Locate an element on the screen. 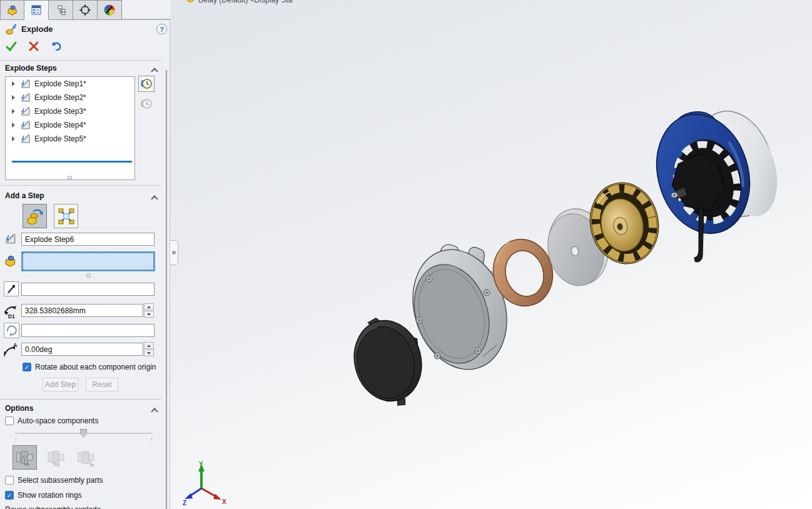 This screenshot has width=812, height=509. rotation-axis-icon-box is located at coordinates (11, 330).